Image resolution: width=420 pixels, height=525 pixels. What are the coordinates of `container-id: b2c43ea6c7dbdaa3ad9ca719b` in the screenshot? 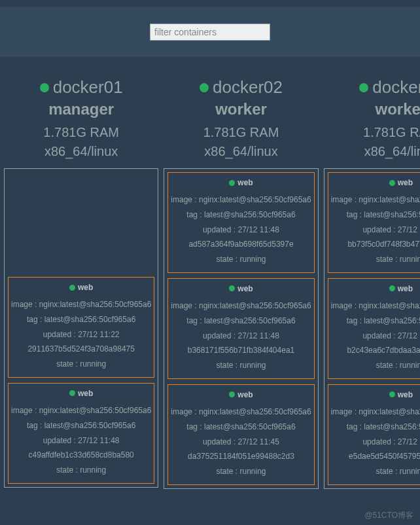 It's located at (376, 351).